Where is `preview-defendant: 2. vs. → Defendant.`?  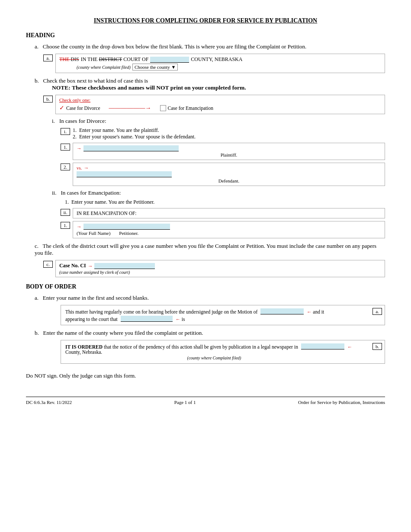 preview-defendant: 2. vs. → Defendant. is located at coordinates (223, 174).